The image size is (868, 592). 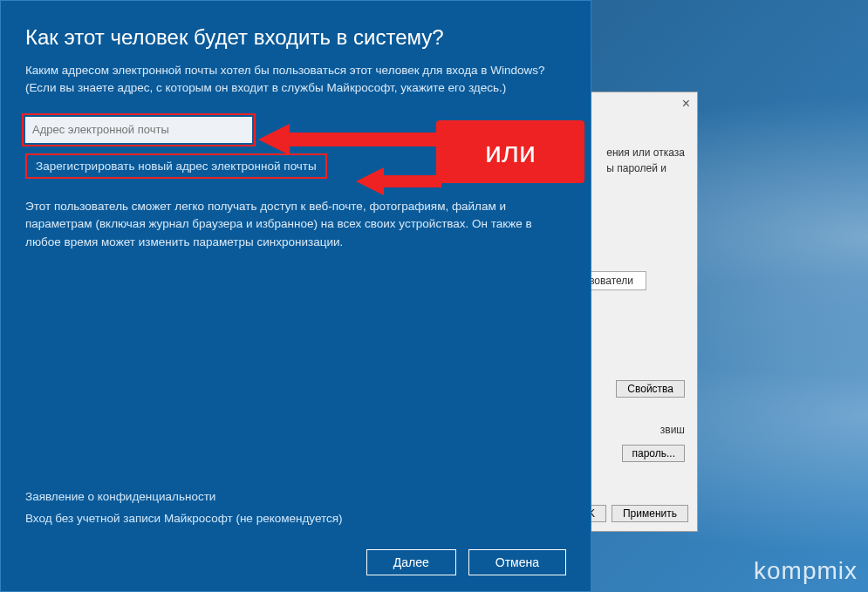 I want to click on annotation-arrow-top, so click(x=350, y=139).